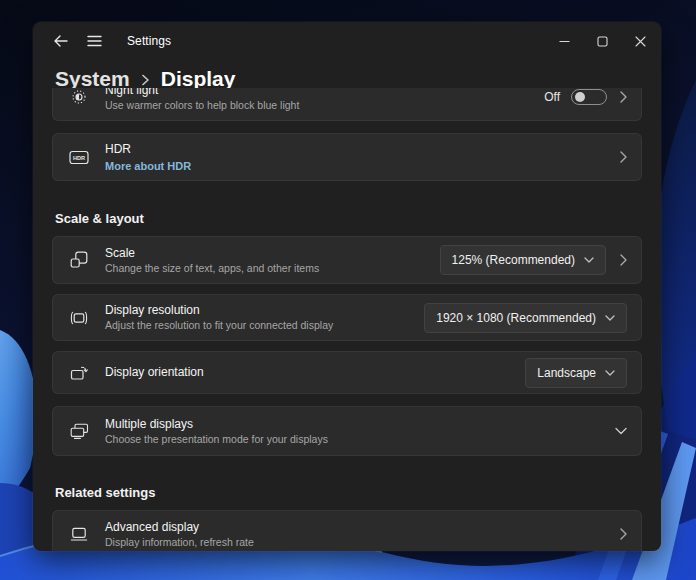 The width and height of the screenshot is (696, 580). What do you see at coordinates (580, 97) in the screenshot?
I see `toggle-knob` at bounding box center [580, 97].